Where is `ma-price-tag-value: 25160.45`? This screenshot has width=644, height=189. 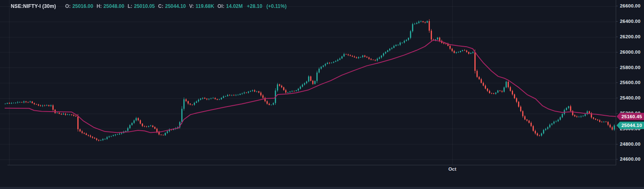
ma-price-tag-value: 25160.45 is located at coordinates (632, 117).